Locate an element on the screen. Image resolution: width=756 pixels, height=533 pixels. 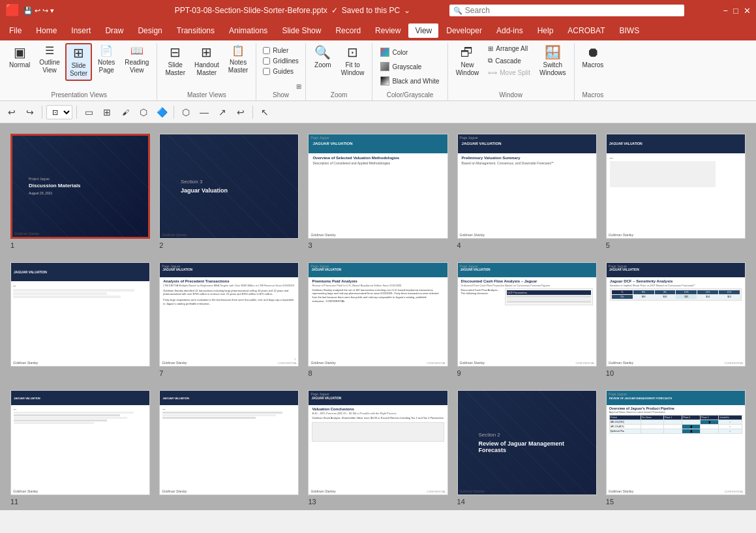
tb-line: — is located at coordinates (204, 112).